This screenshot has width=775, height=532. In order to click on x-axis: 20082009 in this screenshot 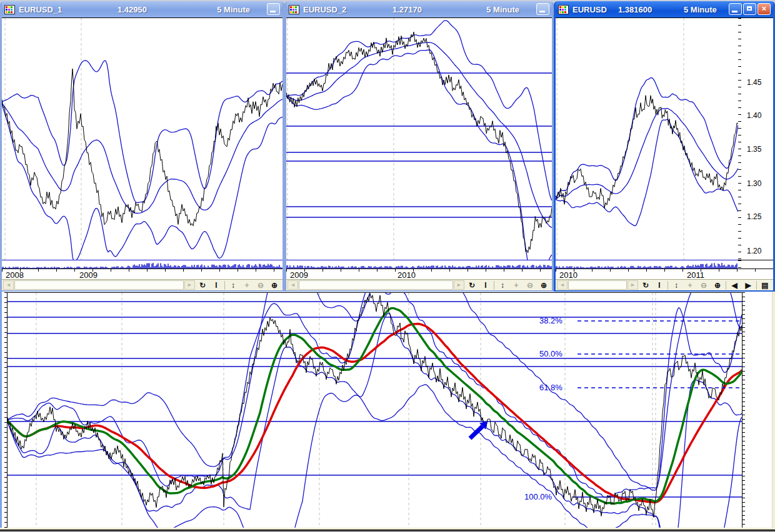, I will do `click(142, 273)`.